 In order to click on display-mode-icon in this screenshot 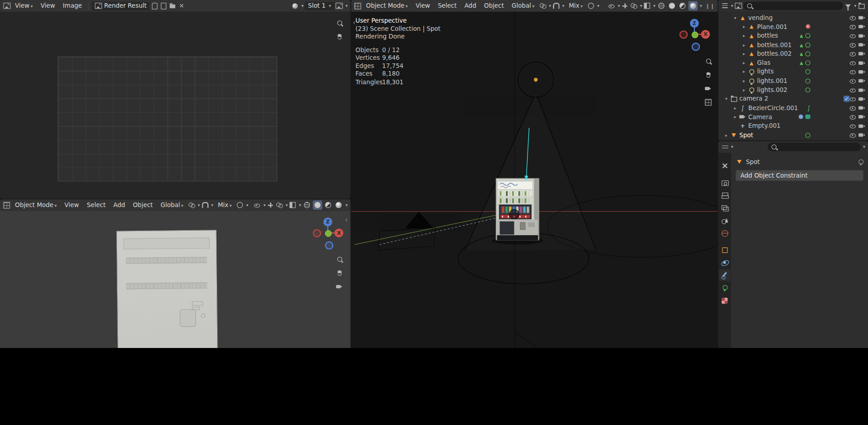, I will do `click(738, 5)`.